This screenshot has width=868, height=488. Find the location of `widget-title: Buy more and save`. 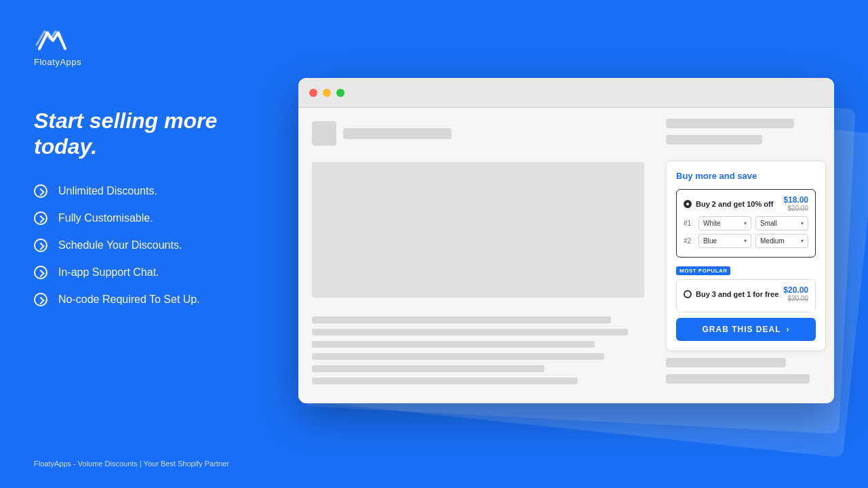

widget-title: Buy more and save is located at coordinates (746, 176).